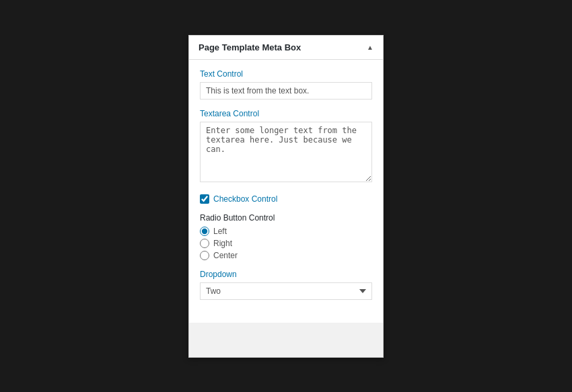  I want to click on checkbox-control-label: Checkbox Control, so click(245, 199).